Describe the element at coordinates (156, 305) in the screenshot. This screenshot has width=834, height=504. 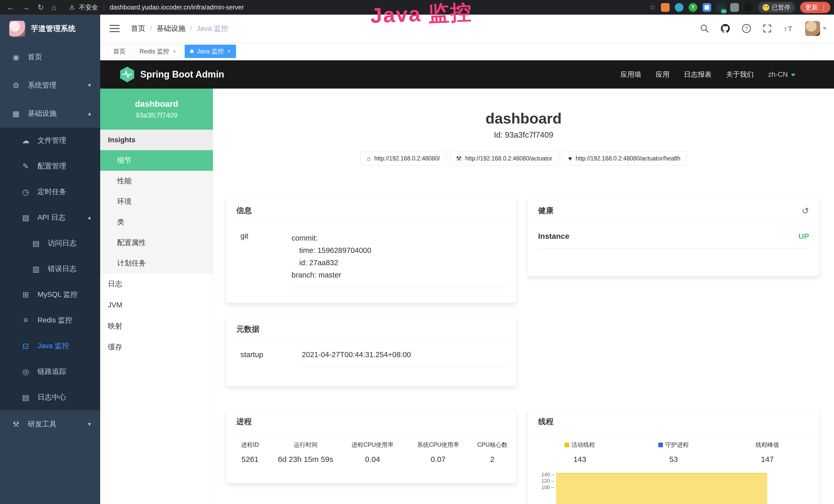
I see `sba-section-jvm: JVM` at that location.